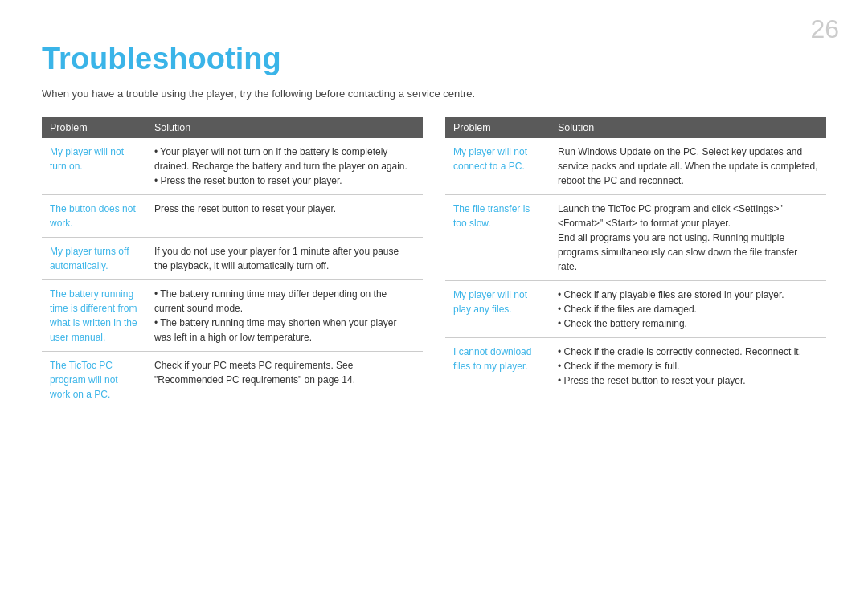 The image size is (868, 612). Describe the element at coordinates (94, 128) in the screenshot. I see `left-table-header-problem: Problem` at that location.